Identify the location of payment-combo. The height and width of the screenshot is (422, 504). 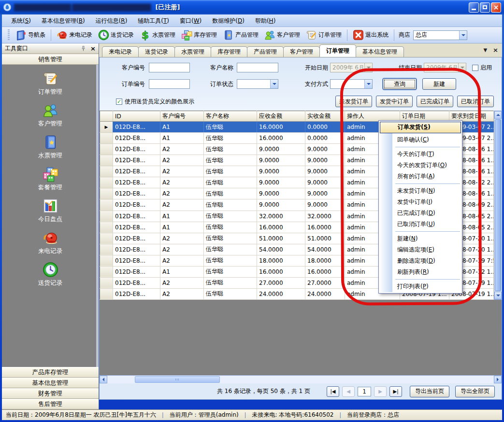
(351, 84).